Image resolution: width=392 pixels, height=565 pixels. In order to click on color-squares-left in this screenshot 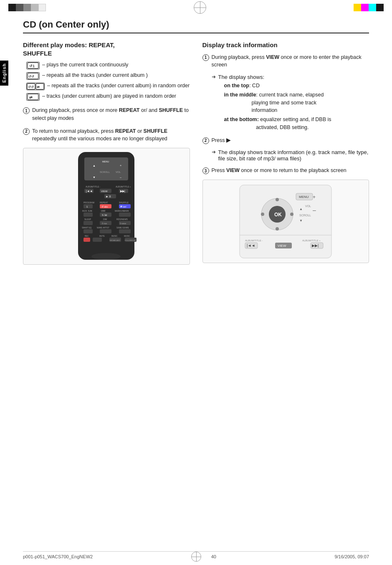, I will do `click(27, 8)`.